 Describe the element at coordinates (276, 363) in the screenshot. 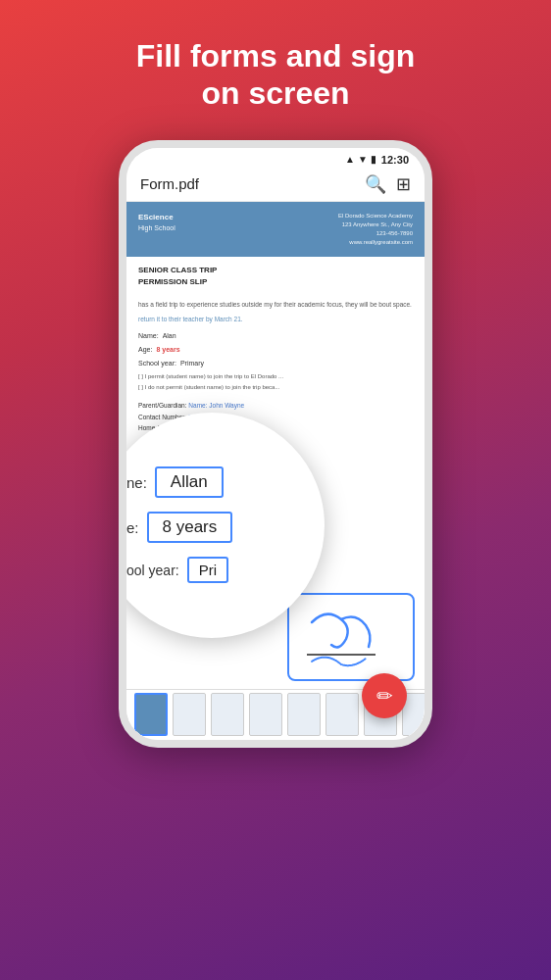

I see `pdf-school-year-row: School year: Primary` at that location.